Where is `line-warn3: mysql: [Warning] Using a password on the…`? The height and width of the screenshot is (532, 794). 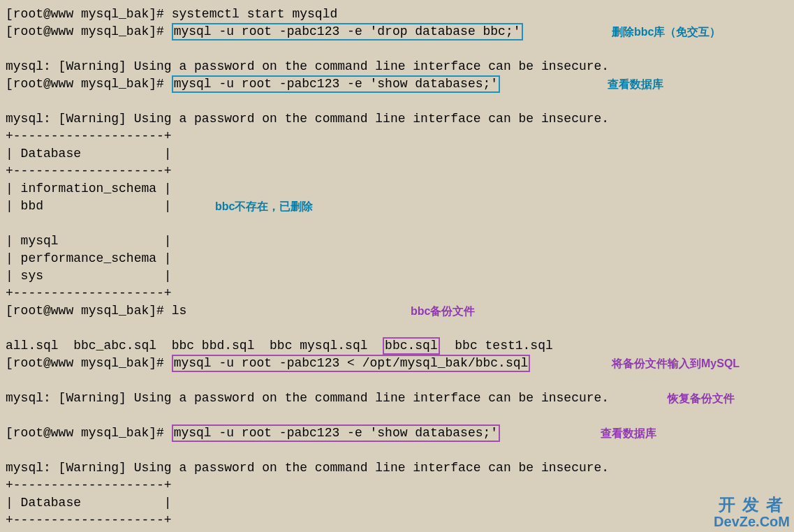
line-warn3: mysql: [Warning] Using a password on the… is located at coordinates (397, 468).